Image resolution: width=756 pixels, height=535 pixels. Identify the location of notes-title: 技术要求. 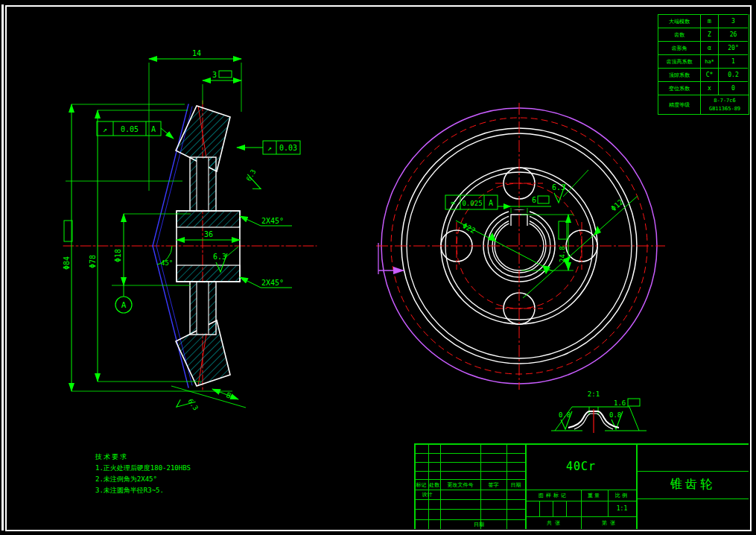
(143, 458).